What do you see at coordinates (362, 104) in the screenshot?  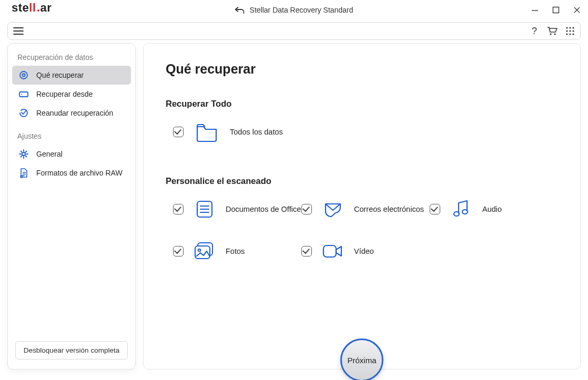 I see `recover-all-heading: Recuperar Todo` at bounding box center [362, 104].